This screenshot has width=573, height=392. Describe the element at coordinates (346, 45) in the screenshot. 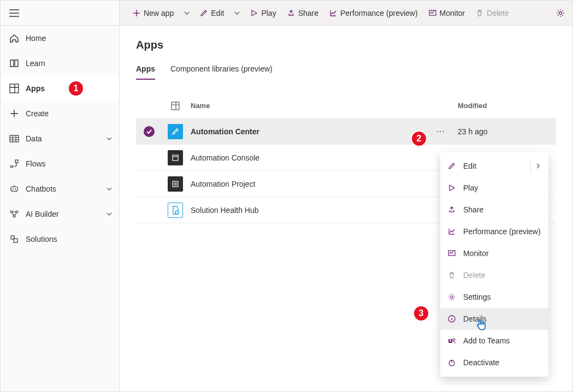

I see `page-title: Apps` at that location.